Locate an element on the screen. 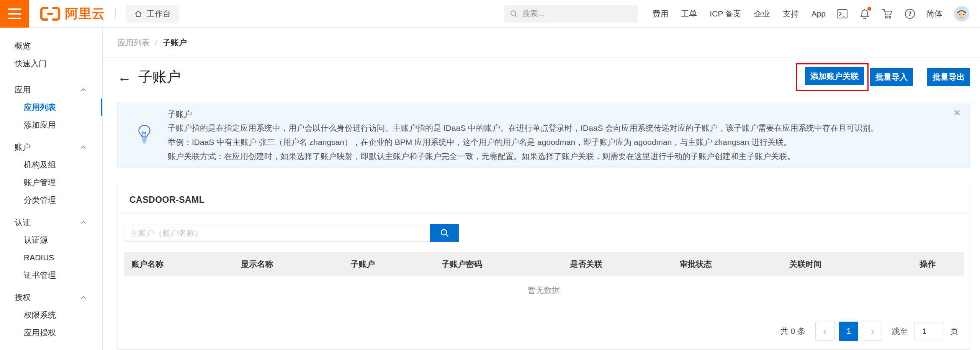 The width and height of the screenshot is (980, 350). sidebar-divider is located at coordinates (51, 76).